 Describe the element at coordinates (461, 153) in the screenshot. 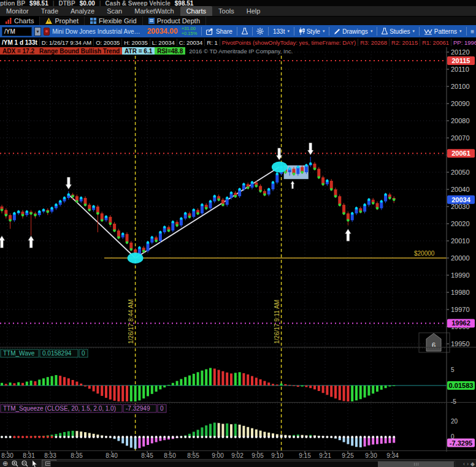

I see `svg-text: 20061` at that location.